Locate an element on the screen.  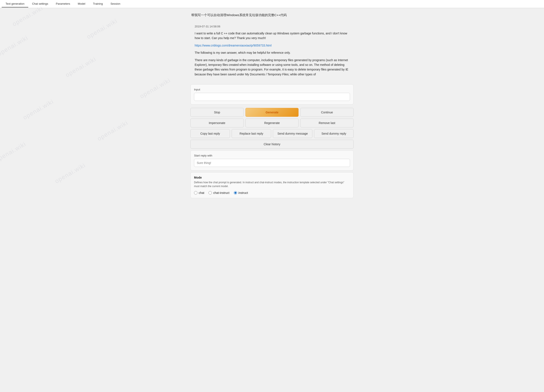
mode-instruct-label: instruct is located at coordinates (243, 193).